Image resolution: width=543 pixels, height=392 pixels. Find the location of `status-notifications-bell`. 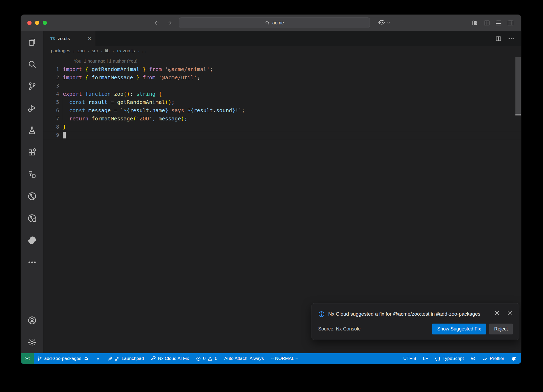

status-notifications-bell is located at coordinates (514, 359).